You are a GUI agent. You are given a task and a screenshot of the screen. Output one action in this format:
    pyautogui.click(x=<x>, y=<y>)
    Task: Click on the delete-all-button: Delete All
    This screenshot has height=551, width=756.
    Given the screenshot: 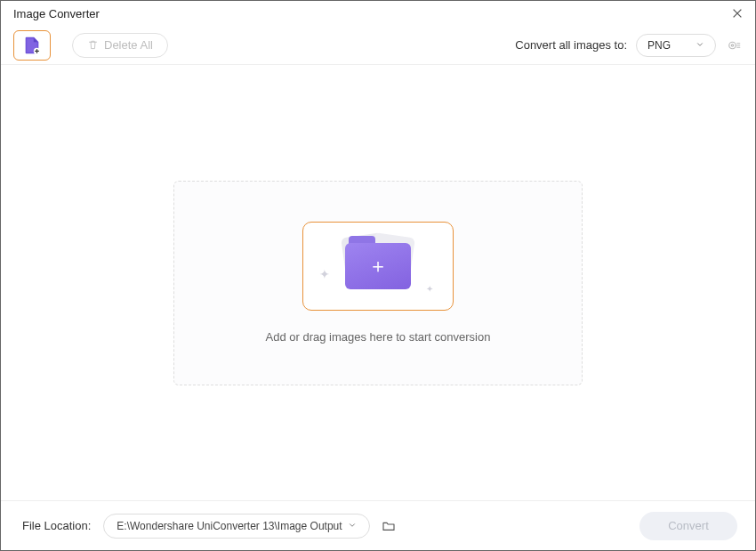 What is the action you would take?
    pyautogui.click(x=120, y=45)
    